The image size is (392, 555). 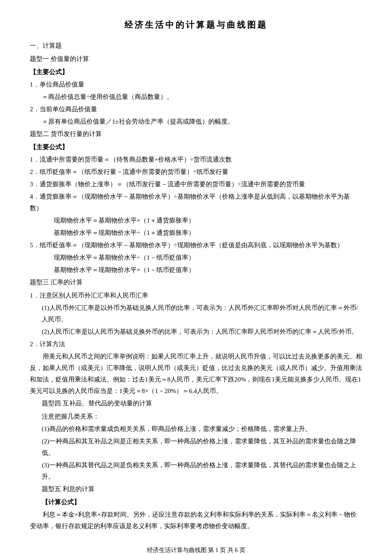 What do you see at coordinates (196, 109) in the screenshot?
I see `type-one-item-2-num: 2．当前单位商品价值量` at bounding box center [196, 109].